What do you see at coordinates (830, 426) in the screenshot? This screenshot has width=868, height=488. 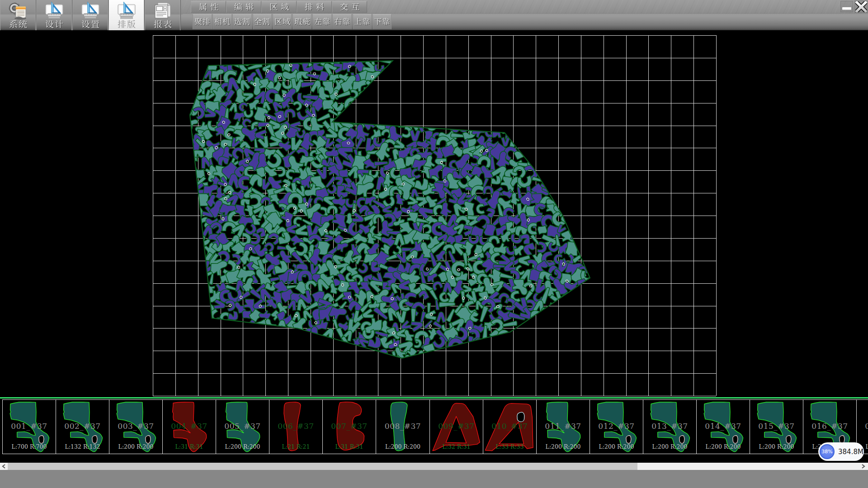 I see `part-id: 016_#37` at bounding box center [830, 426].